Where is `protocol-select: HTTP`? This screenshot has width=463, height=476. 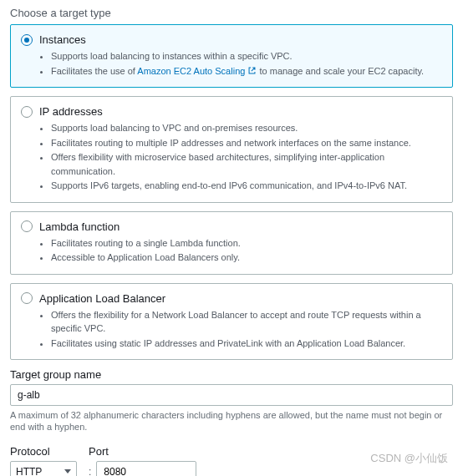 protocol-select: HTTP is located at coordinates (43, 468).